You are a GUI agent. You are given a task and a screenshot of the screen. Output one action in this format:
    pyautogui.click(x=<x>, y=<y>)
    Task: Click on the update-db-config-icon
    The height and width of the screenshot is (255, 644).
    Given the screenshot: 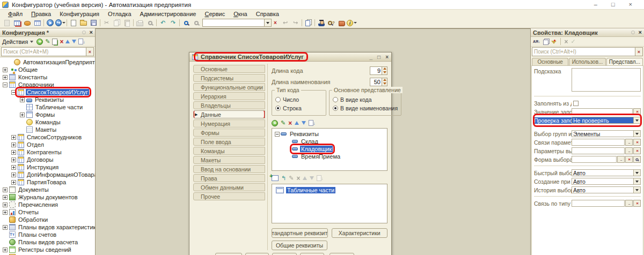 What is the action you would take?
    pyautogui.click(x=6, y=22)
    